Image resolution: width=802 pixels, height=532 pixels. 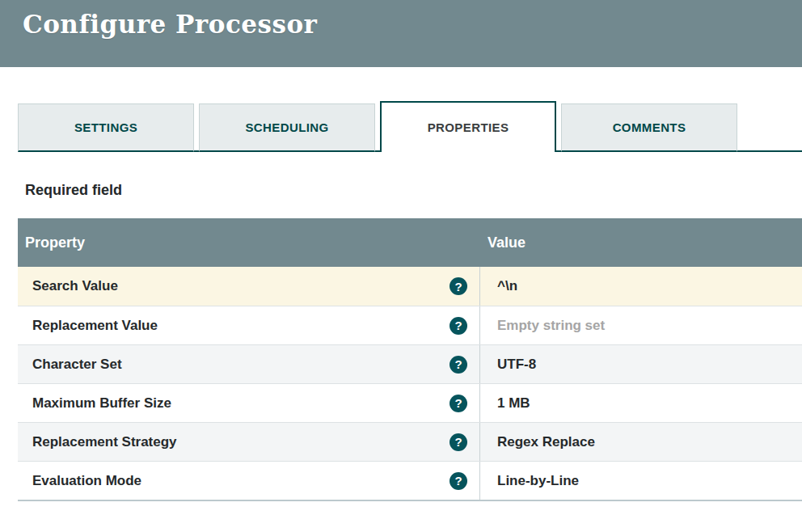 I want to click on property-name: Evaluation Mode, so click(x=241, y=481).